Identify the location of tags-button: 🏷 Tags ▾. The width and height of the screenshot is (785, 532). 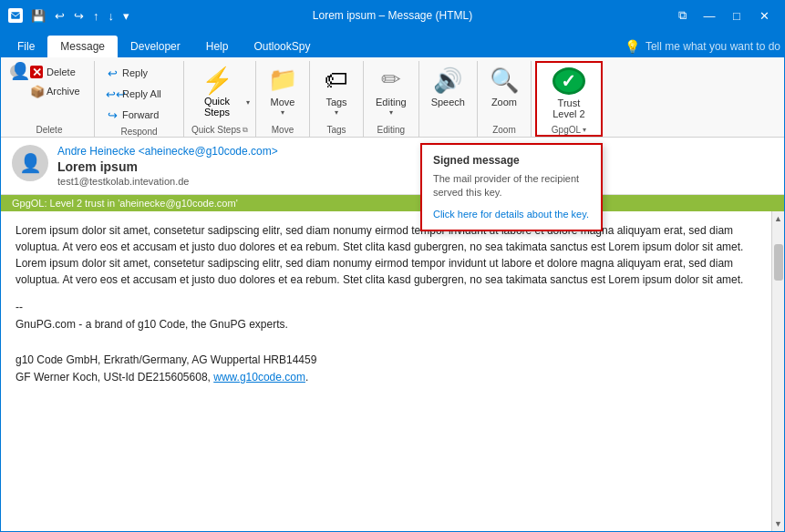
(336, 91).